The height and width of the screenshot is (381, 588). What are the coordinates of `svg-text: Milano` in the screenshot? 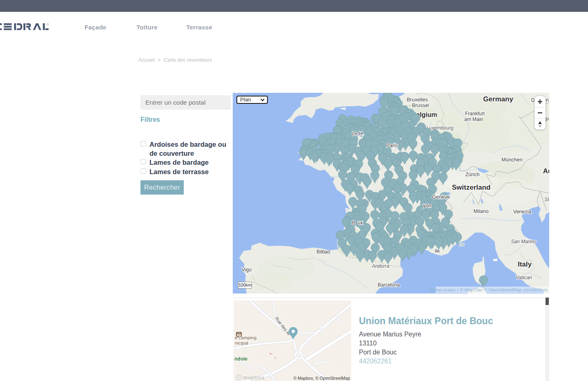 It's located at (481, 211).